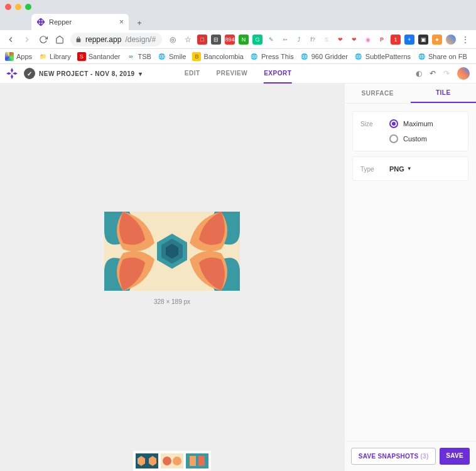 The height and width of the screenshot is (471, 476). What do you see at coordinates (415, 139) in the screenshot?
I see `radio-label: Custom` at bounding box center [415, 139].